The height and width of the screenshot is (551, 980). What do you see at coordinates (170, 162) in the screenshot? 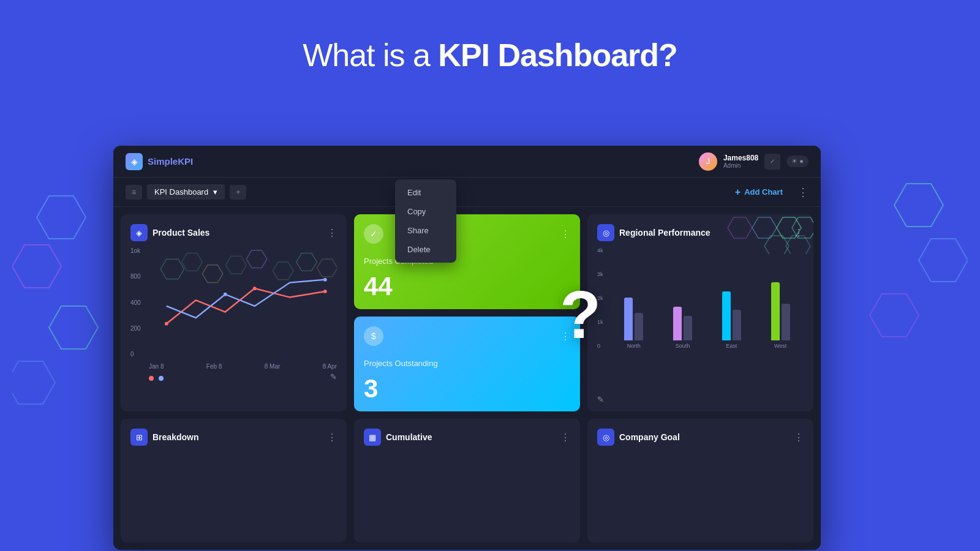
I see `logo-text: SimpleKPI` at bounding box center [170, 162].